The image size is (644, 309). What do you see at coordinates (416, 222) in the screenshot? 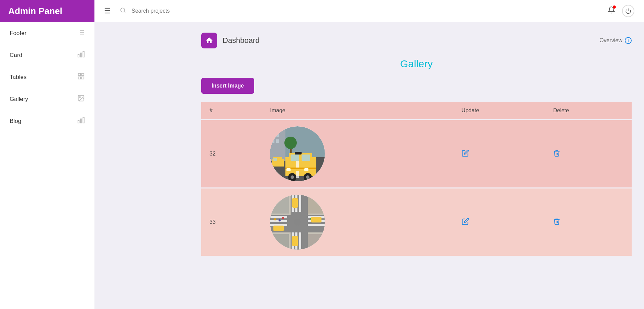
I see `table-row: 33` at bounding box center [416, 222].